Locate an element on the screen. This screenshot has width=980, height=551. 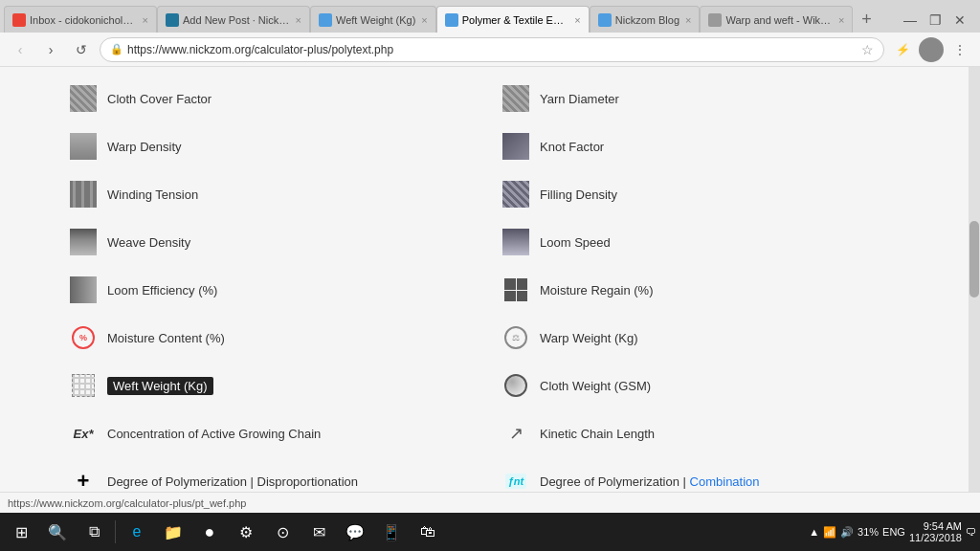
item-label: Moisture Content (%) is located at coordinates (167, 339).